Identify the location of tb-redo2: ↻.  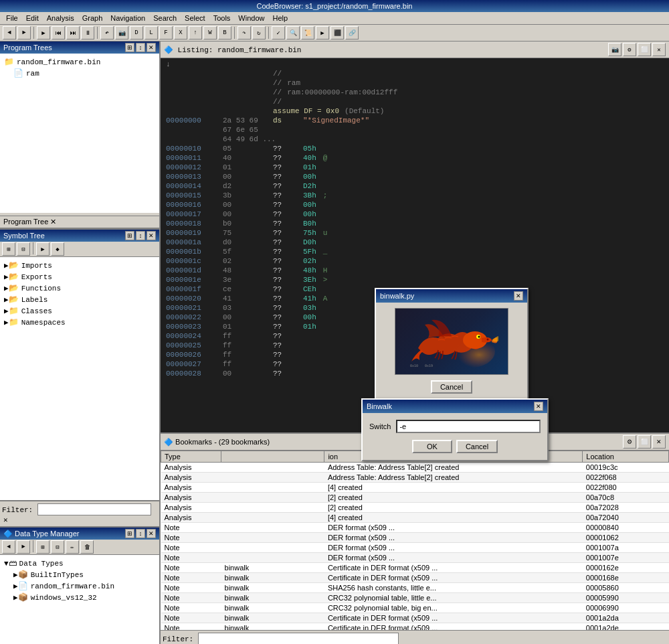
(259, 33).